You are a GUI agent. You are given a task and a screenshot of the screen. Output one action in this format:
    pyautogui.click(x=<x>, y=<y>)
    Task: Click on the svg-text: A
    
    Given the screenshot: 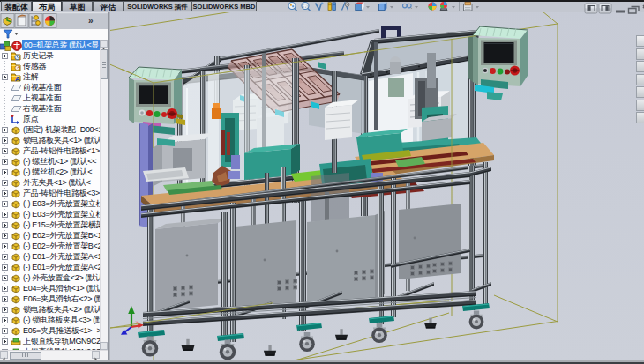 What is the action you would take?
    pyautogui.click(x=18, y=78)
    